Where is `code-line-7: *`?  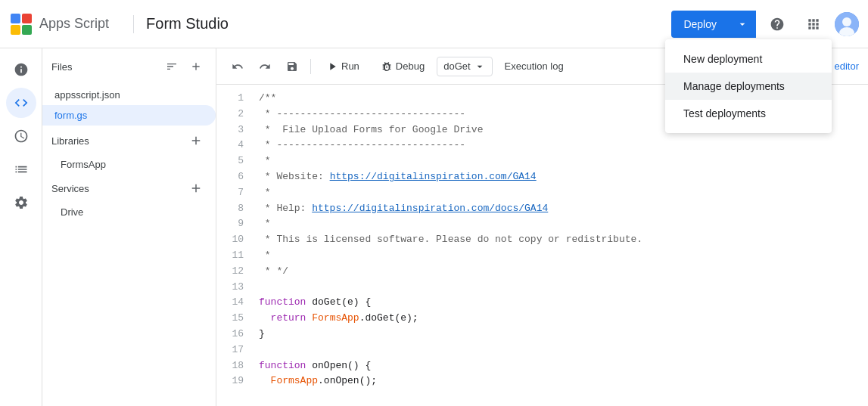
code-line-7: * is located at coordinates (563, 194).